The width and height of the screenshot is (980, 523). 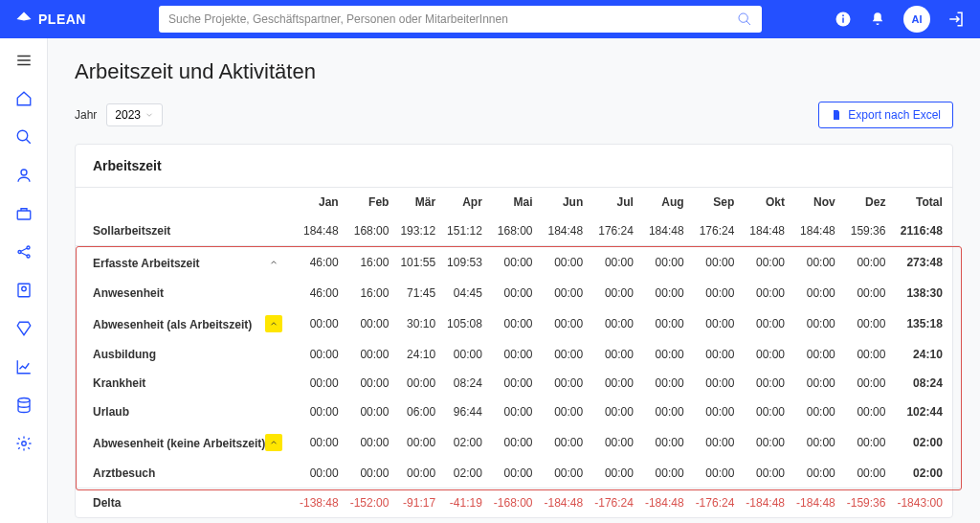 I want to click on file-icon, so click(x=836, y=115).